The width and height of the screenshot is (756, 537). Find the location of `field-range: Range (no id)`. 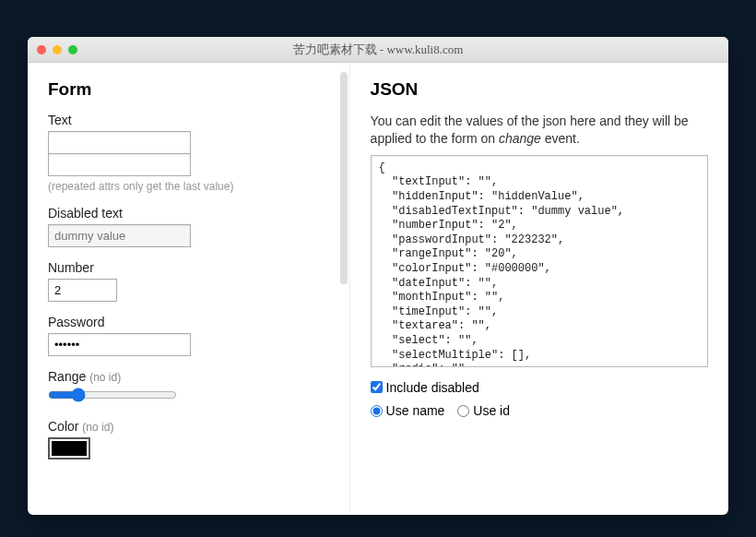

field-range: Range (no id) is located at coordinates (188, 388).